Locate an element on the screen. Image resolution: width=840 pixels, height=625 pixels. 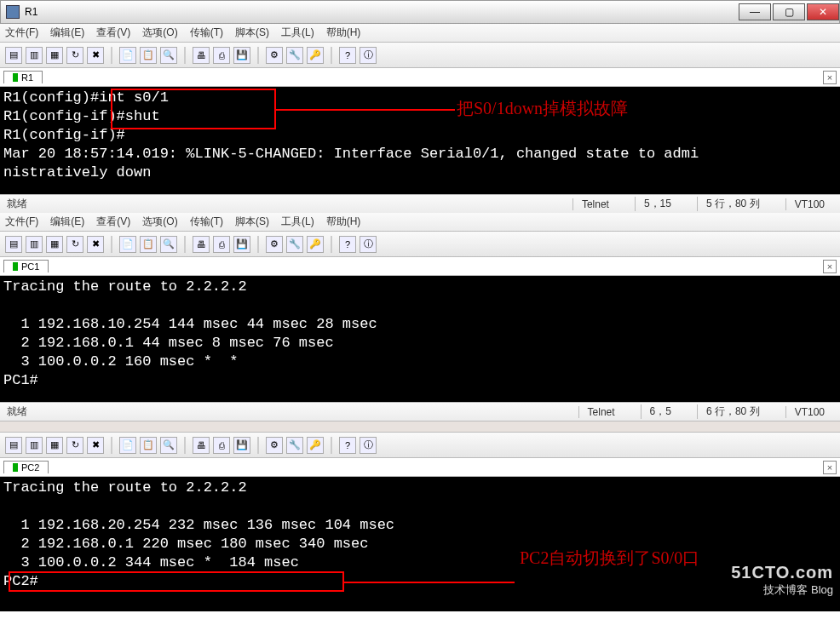
tab-label: PC1 is located at coordinates (31, 267).